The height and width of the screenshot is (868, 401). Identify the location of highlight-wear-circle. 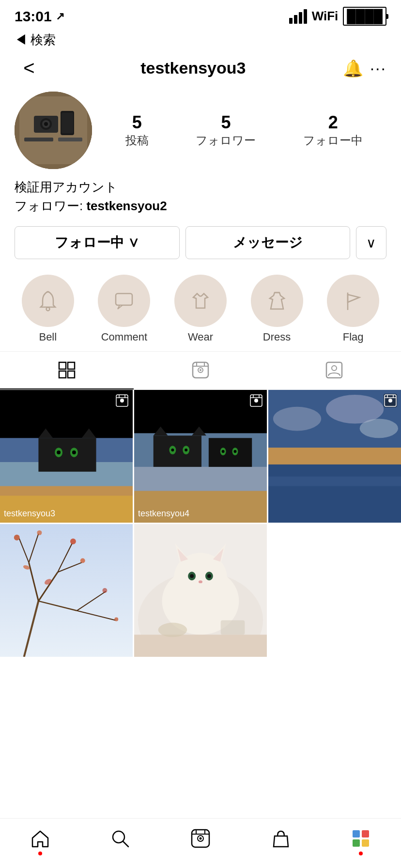
(200, 301).